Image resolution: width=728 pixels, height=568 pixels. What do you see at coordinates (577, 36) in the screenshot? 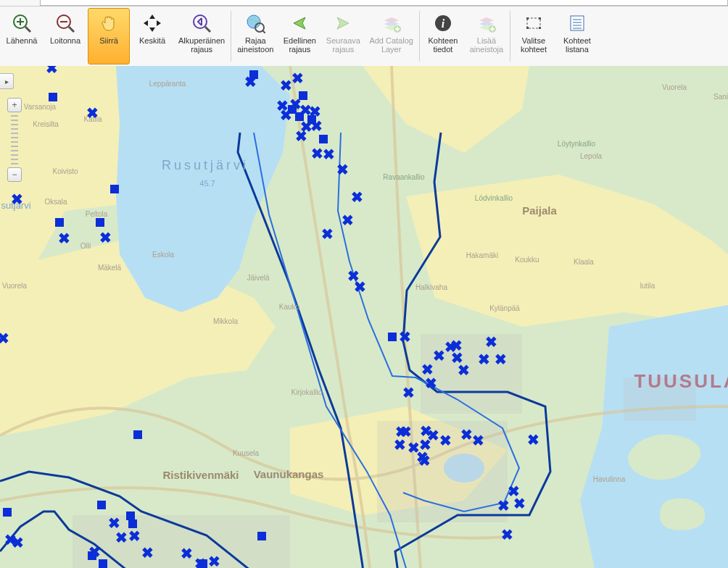
I see `list-features-button: Kohteet listana` at bounding box center [577, 36].